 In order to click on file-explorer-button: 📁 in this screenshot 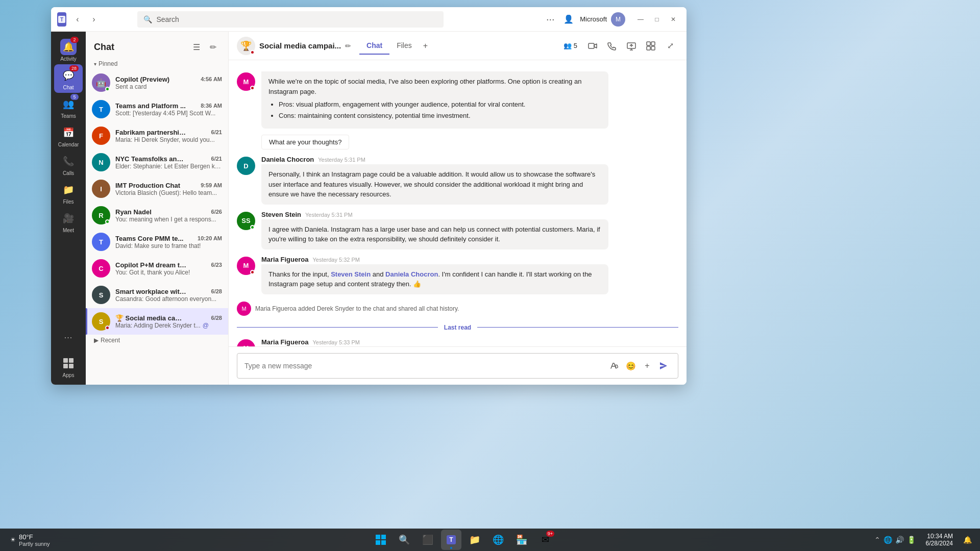, I will do `click(475, 540)`.